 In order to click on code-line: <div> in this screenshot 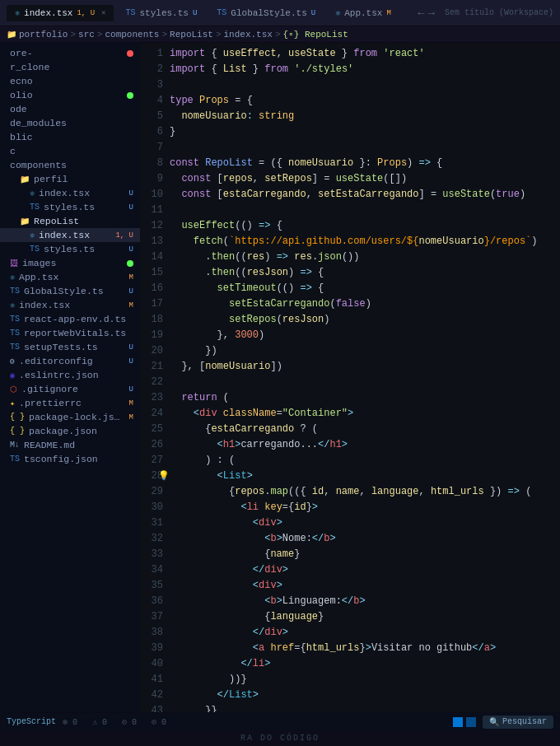, I will do `click(362, 524)`.